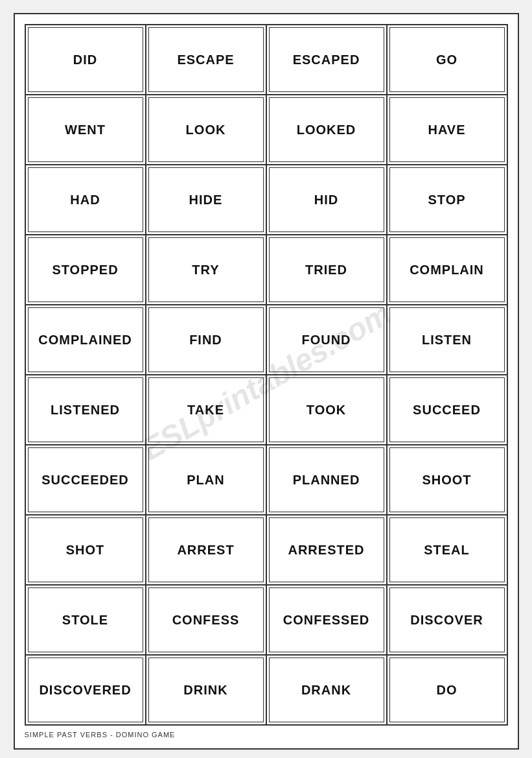 This screenshot has height=758, width=532. I want to click on word-cell-2: ESCAPED, so click(327, 60).